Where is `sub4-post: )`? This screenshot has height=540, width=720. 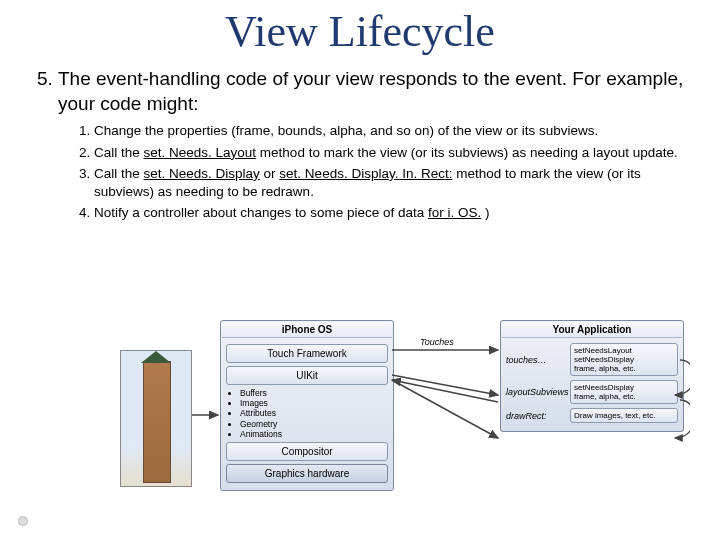
sub4-post: ) is located at coordinates (485, 212).